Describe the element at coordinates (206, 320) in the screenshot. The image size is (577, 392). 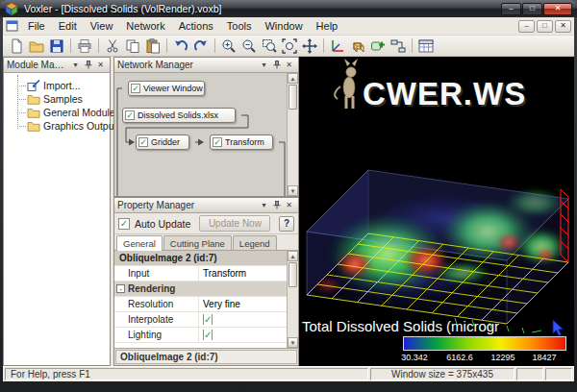
I see `property-row-interpolate: Interpolate ✓` at that location.